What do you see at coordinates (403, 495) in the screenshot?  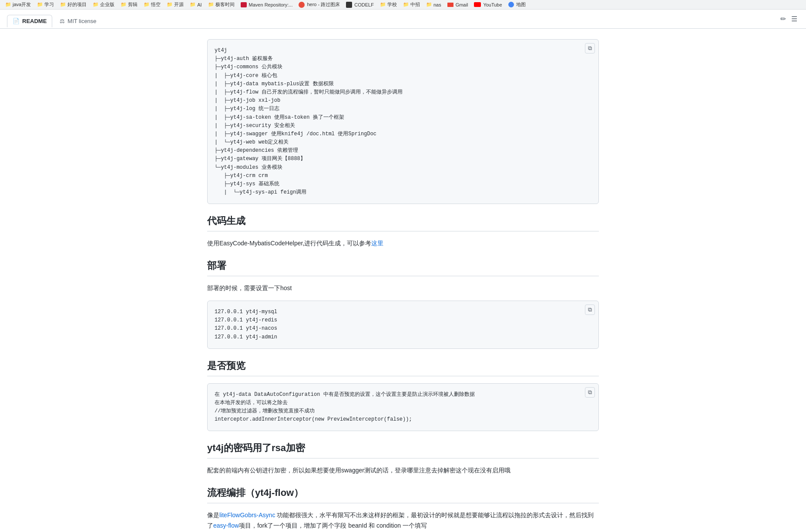 I see `flow-heading: 流程编排（yt4j-flow）` at bounding box center [403, 495].